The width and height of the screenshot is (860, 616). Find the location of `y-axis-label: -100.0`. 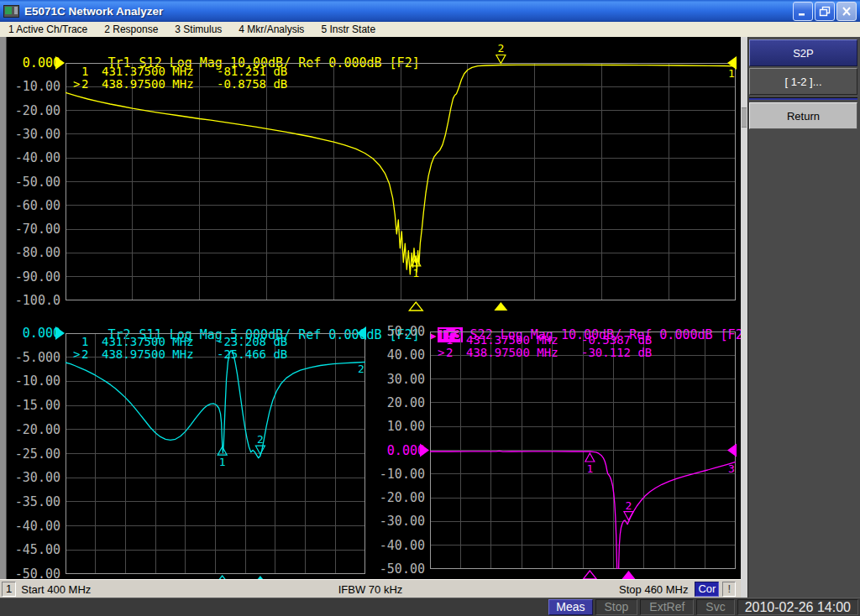

y-axis-label: -100.0 is located at coordinates (34, 300).